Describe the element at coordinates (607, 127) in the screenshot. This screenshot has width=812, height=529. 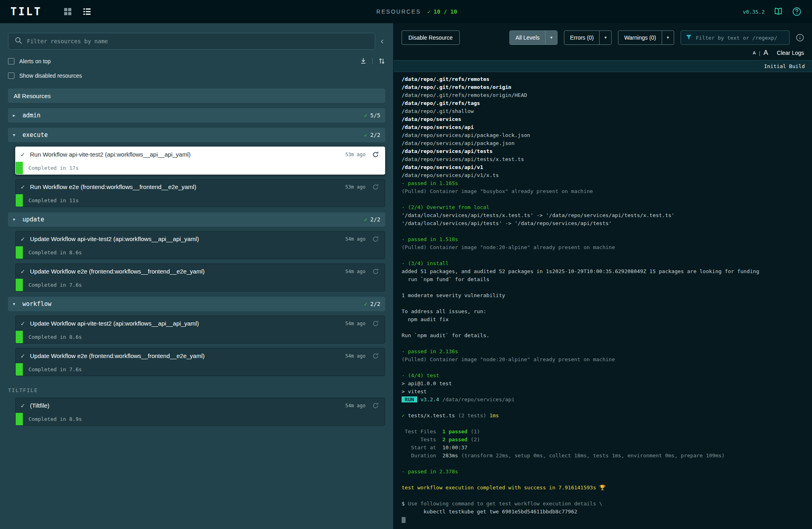
I see `log-line: /data/repo/services/api` at that location.